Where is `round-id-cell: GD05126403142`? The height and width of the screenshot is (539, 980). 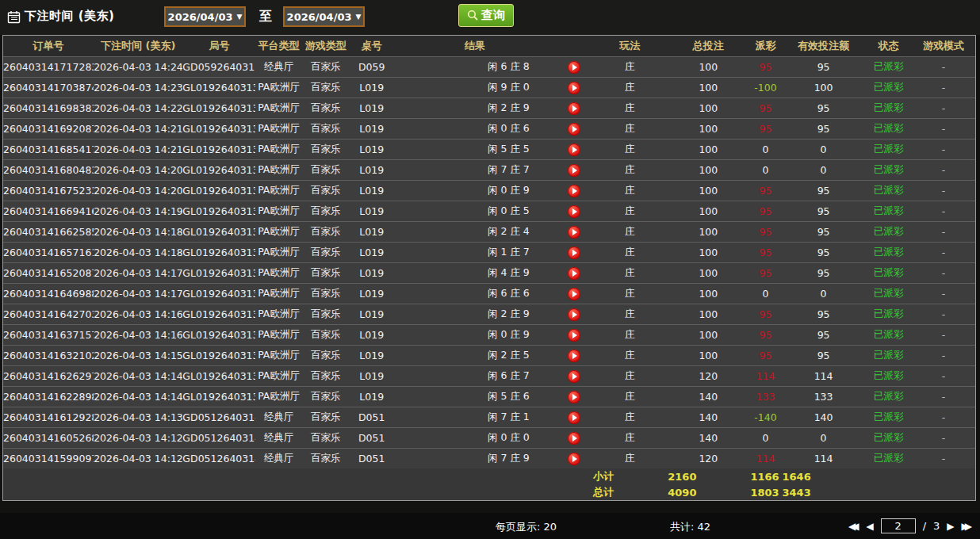
round-id-cell: GD05126403142 is located at coordinates (219, 459).